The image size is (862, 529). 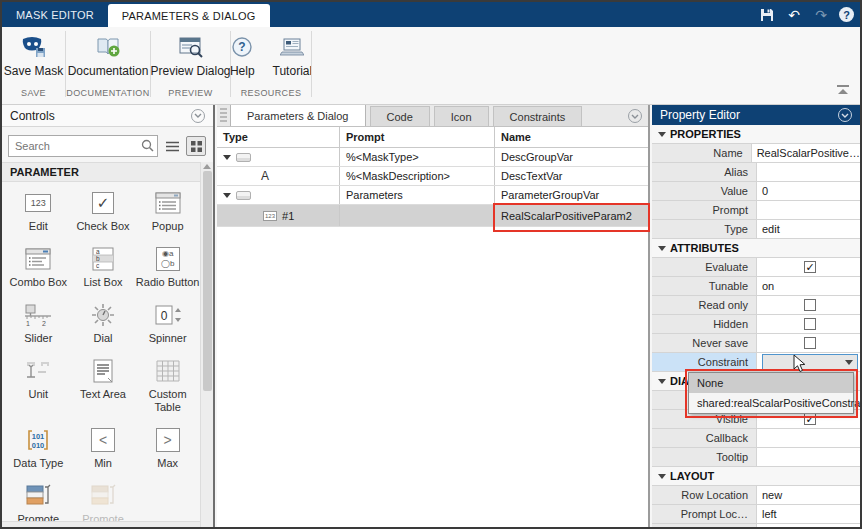 What do you see at coordinates (756, 172) in the screenshot?
I see `property-row-alias: Alias` at bounding box center [756, 172].